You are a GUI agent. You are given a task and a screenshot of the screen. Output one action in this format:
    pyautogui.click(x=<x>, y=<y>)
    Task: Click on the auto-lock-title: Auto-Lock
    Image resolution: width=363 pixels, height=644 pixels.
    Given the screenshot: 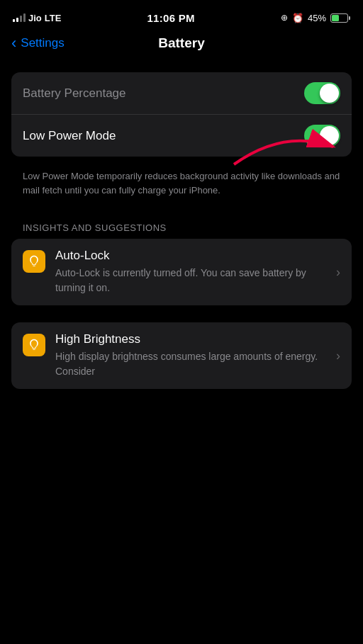 What is the action you would take?
    pyautogui.click(x=188, y=256)
    